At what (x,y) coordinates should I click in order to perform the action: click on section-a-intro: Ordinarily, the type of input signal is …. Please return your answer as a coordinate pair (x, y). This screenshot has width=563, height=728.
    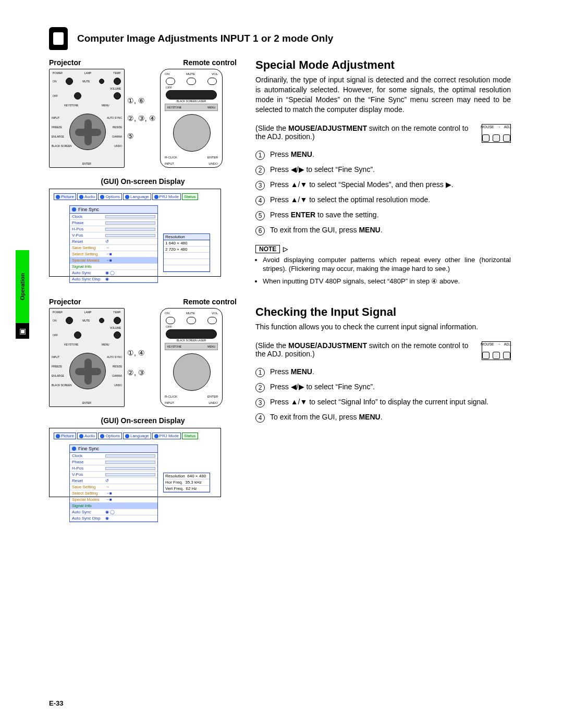
    Looking at the image, I should click on (383, 95).